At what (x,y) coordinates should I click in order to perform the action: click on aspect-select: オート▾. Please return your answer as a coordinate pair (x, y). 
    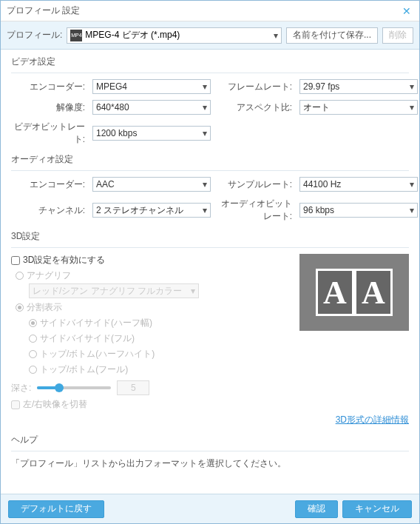
    Looking at the image, I should click on (359, 107).